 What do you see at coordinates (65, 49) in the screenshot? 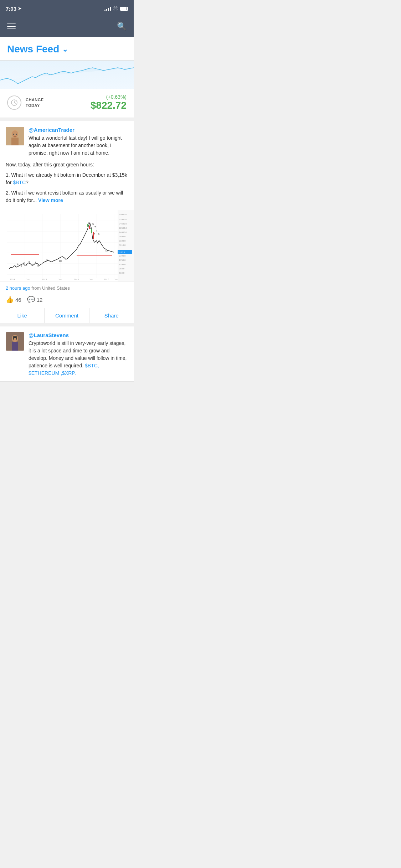
I see `chevron-down-icon: ⌄` at bounding box center [65, 49].